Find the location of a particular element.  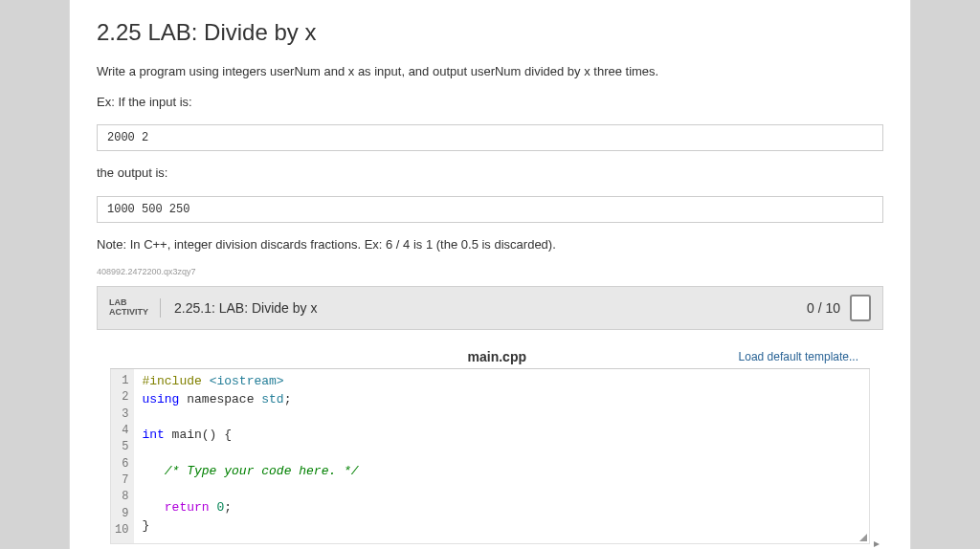

example-input: 2000 2 is located at coordinates (490, 138).